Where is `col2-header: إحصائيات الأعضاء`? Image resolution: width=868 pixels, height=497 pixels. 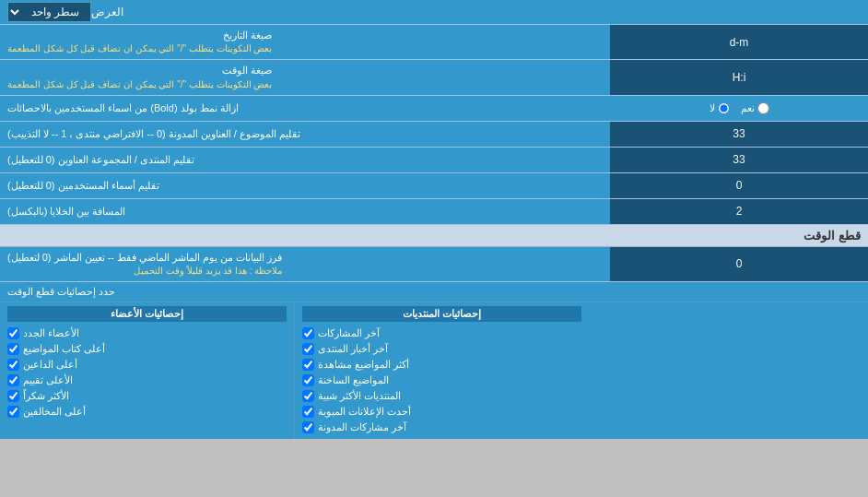
col2-header: إحصائيات الأعضاء is located at coordinates (147, 314).